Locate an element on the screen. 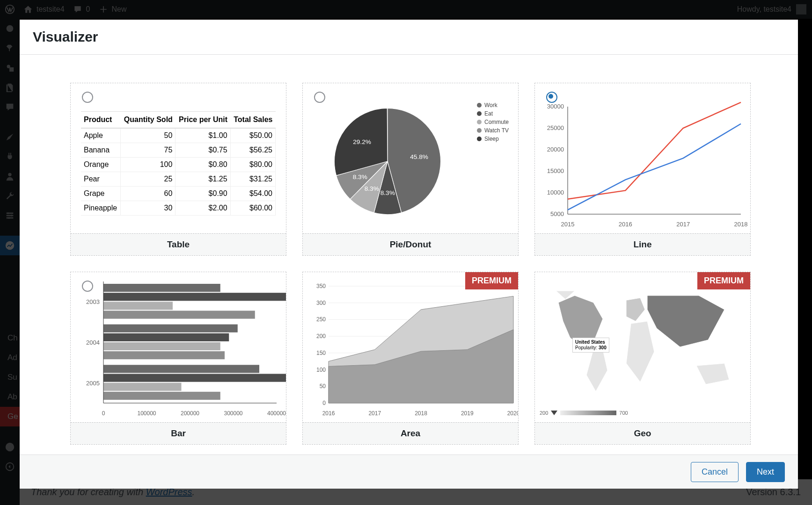 This screenshot has height=505, width=812. svg-text: 2019 is located at coordinates (467, 413).